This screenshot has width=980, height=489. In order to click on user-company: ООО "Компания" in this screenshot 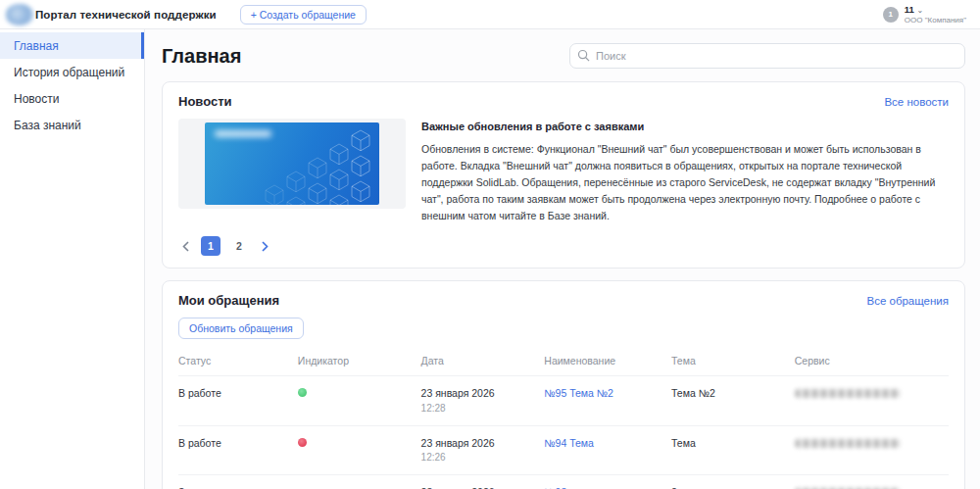, I will do `click(935, 21)`.